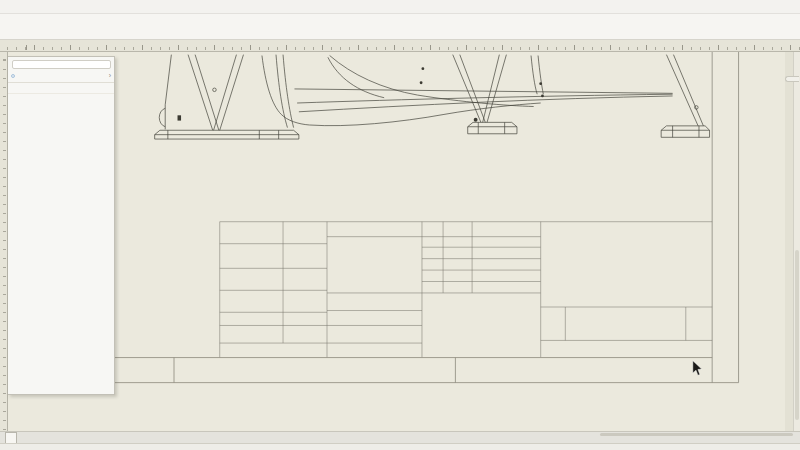  What do you see at coordinates (432, 97) in the screenshot?
I see `drawing-view-geometry` at bounding box center [432, 97].